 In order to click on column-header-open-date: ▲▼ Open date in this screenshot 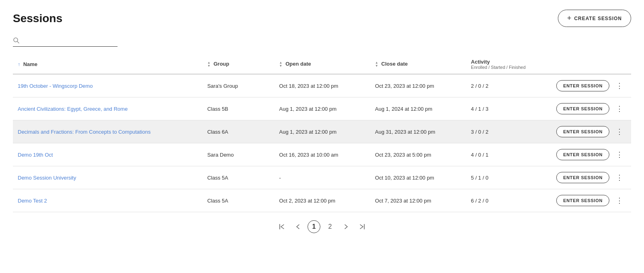, I will do `click(322, 64)`.